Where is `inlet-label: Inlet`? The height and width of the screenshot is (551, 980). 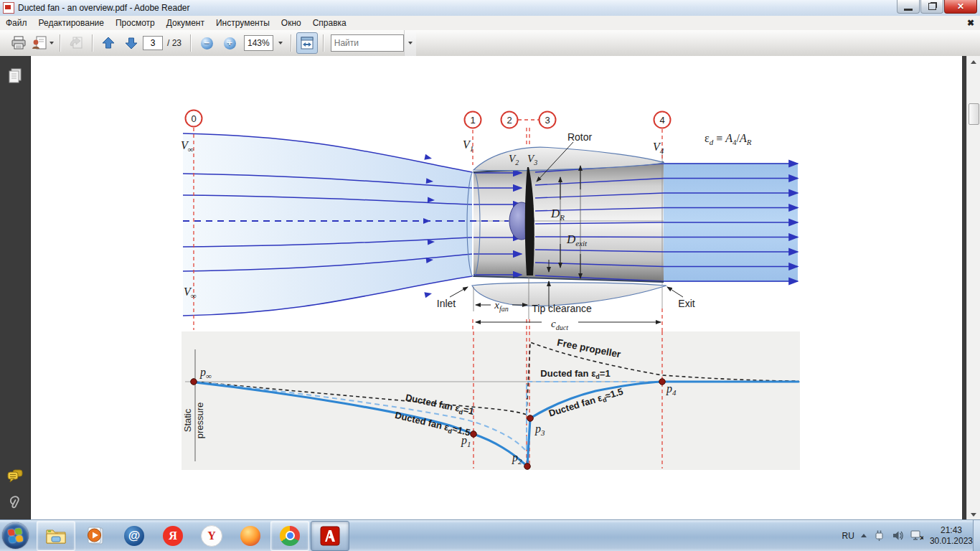 inlet-label: Inlet is located at coordinates (446, 303).